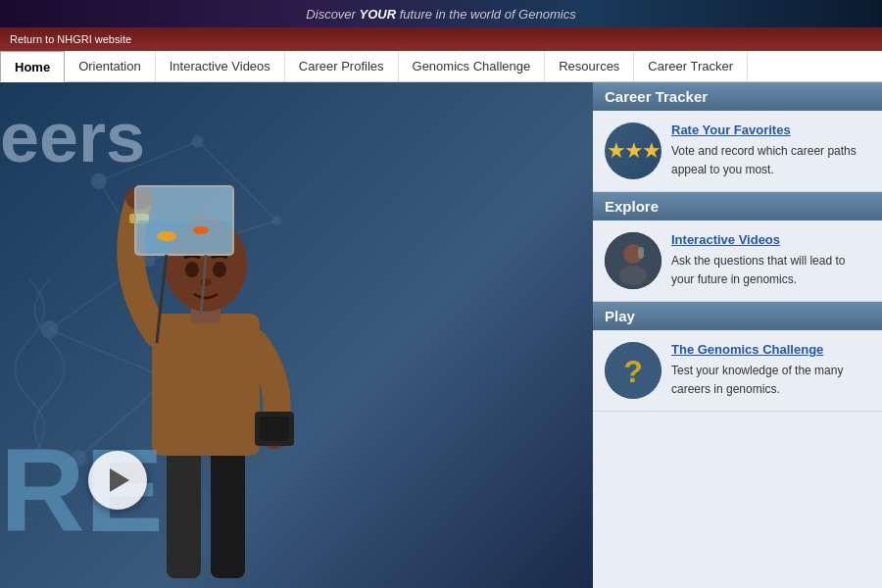 The height and width of the screenshot is (588, 882). Describe the element at coordinates (770, 239) in the screenshot. I see `interactive-videos-link: Interactive Videos` at that location.